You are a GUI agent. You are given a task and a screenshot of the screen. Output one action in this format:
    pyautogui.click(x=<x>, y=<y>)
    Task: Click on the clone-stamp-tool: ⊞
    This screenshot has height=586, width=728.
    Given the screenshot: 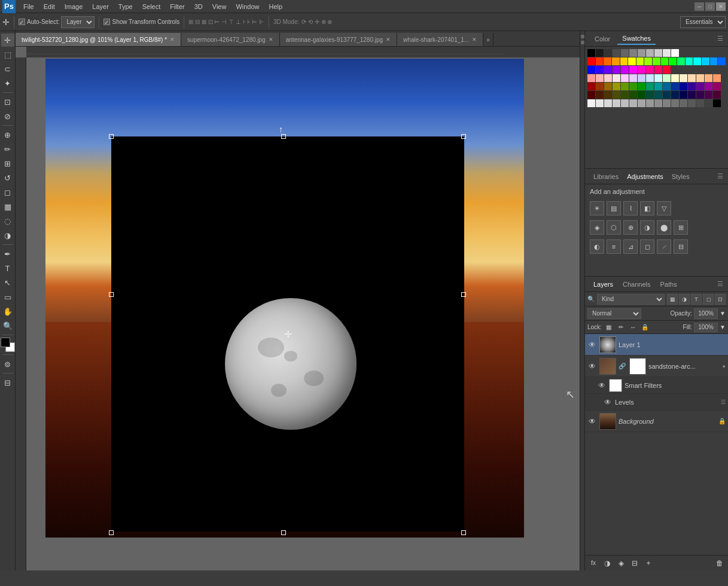 What is the action you would take?
    pyautogui.click(x=8, y=163)
    